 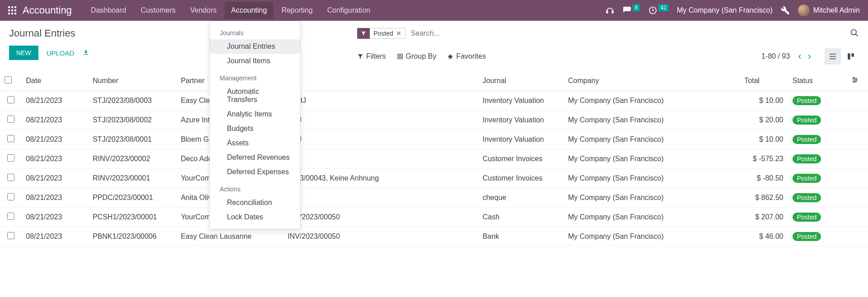 What do you see at coordinates (417, 56) in the screenshot?
I see `groupby-button: Group By` at bounding box center [417, 56].